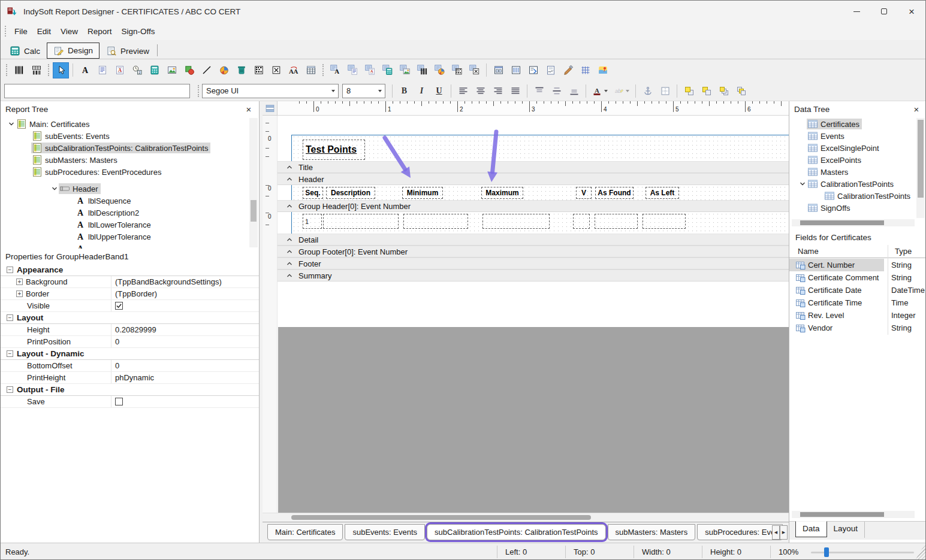 This screenshot has width=926, height=560. I want to click on valign-top-button, so click(539, 91).